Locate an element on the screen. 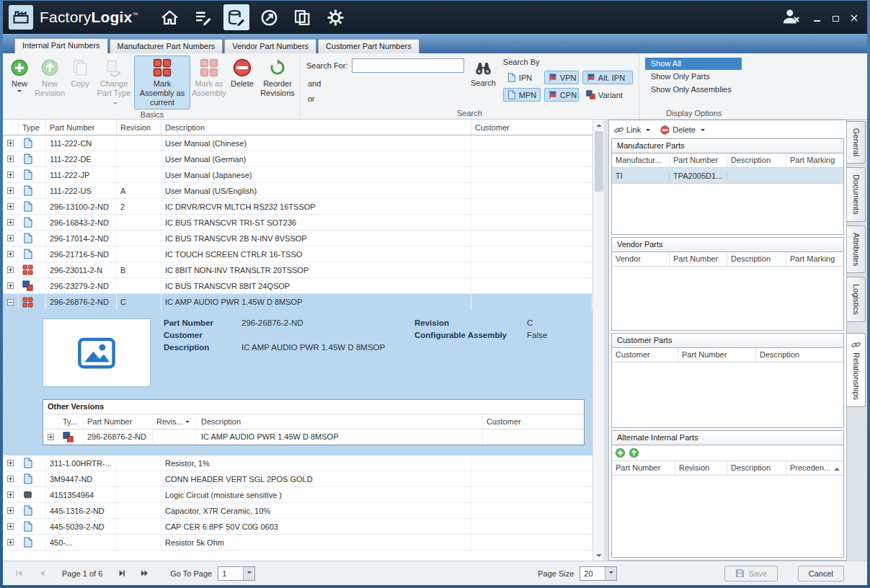 This screenshot has width=870, height=588. chip-ipn: IPN is located at coordinates (522, 78).